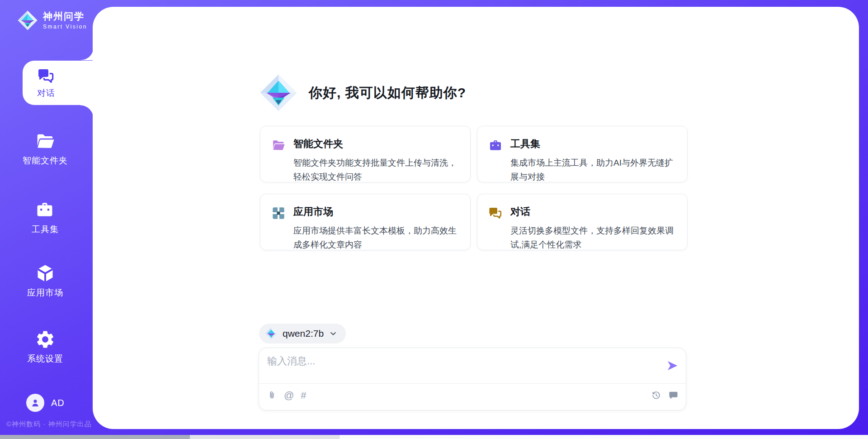 Image resolution: width=868 pixels, height=439 pixels. I want to click on user-initials: AD, so click(58, 403).